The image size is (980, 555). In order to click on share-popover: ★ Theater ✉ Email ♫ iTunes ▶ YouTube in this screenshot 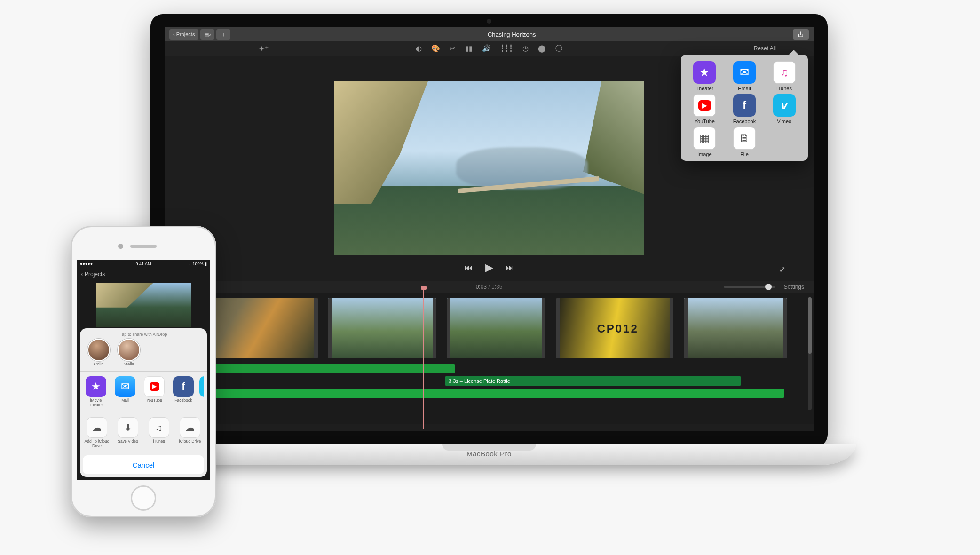, I will do `click(744, 108)`.